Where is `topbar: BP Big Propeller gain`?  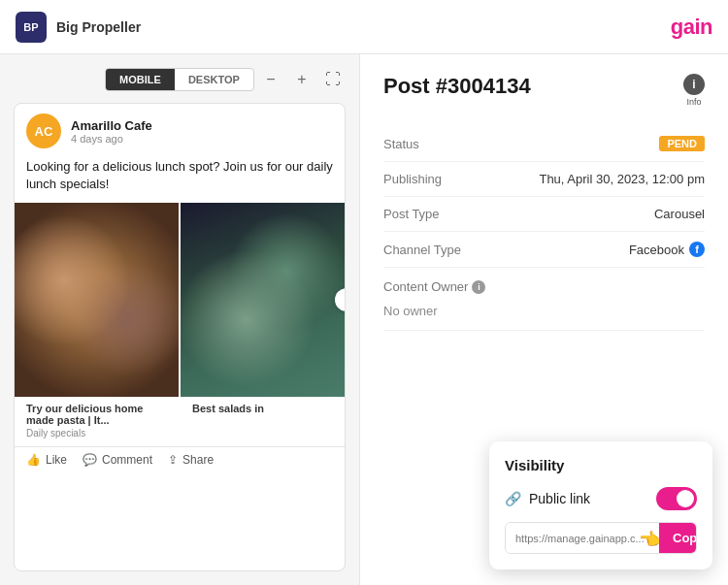 topbar: BP Big Propeller gain is located at coordinates (364, 27).